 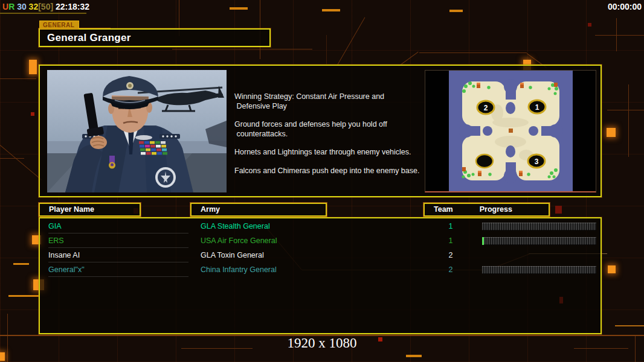 I want to click on hud-segment: 30, so click(x=21, y=7).